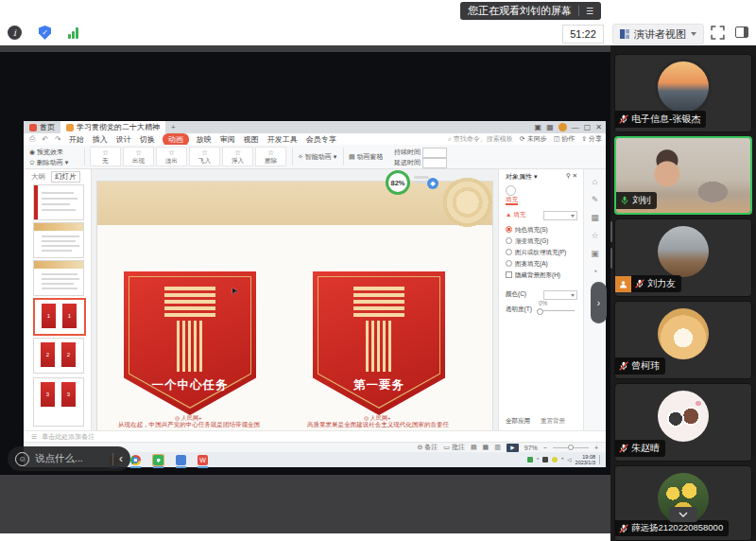 The width and height of the screenshot is (756, 541). I want to click on delete-animation-button: ✩ 删除动画 ▾, so click(49, 163).